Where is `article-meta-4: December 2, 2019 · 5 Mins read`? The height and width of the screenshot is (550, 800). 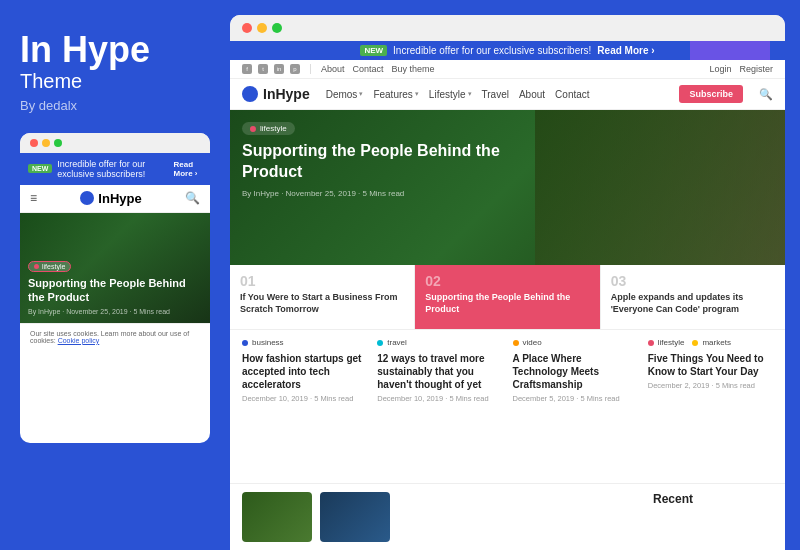 article-meta-4: December 2, 2019 · 5 Mins read is located at coordinates (710, 386).